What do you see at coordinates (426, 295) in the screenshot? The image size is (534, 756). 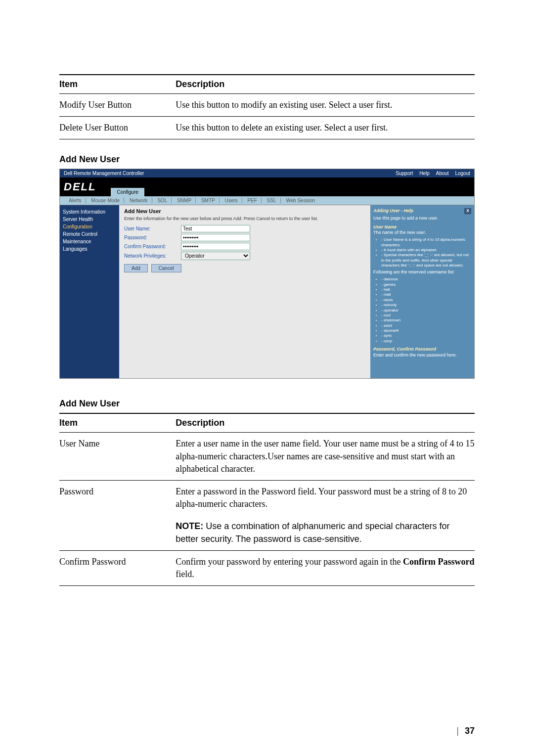 I see `help-reserved-item: - mail` at bounding box center [426, 295].